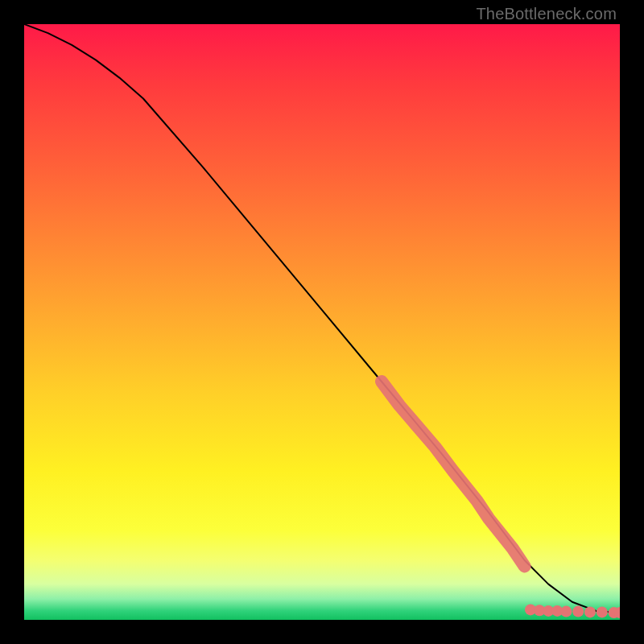  What do you see at coordinates (453, 473) in the screenshot?
I see `chart-overlay-segment` at bounding box center [453, 473].